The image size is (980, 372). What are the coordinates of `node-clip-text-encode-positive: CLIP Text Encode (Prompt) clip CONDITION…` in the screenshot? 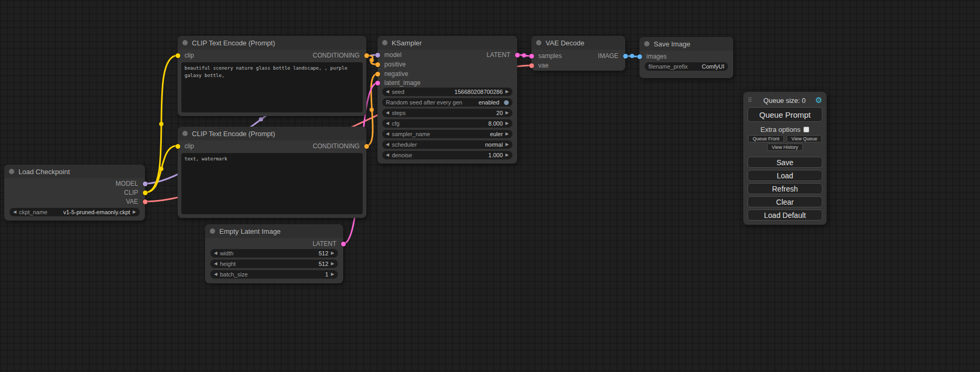 It's located at (272, 76).